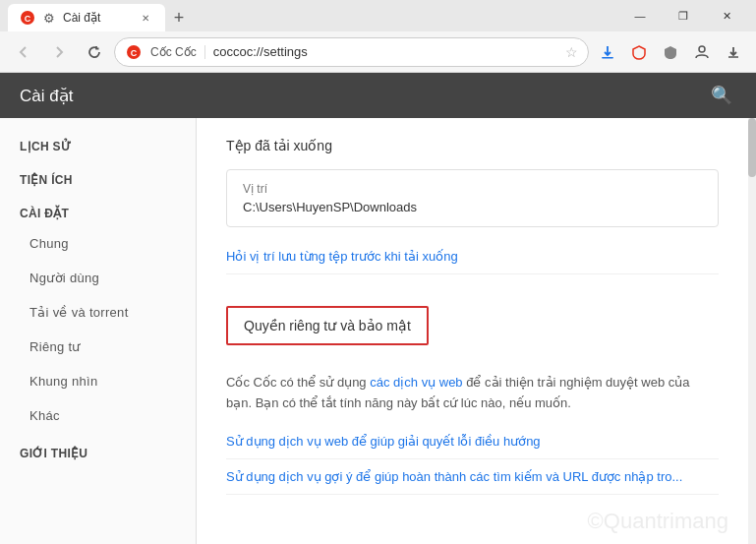 The height and width of the screenshot is (544, 756). Describe the element at coordinates (87, 18) in the screenshot. I see `active-tab: C ⚙ Cài đặt ✕` at that location.